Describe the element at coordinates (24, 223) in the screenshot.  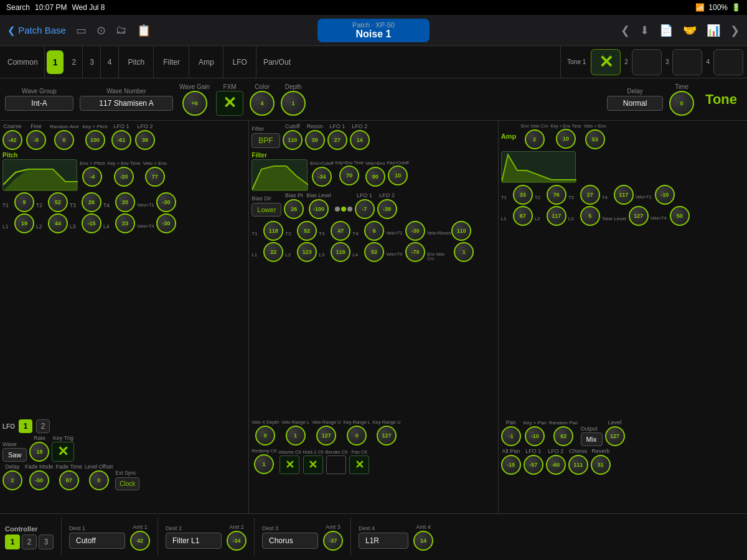
I see `pitch-l1-knob: 19` at that location.